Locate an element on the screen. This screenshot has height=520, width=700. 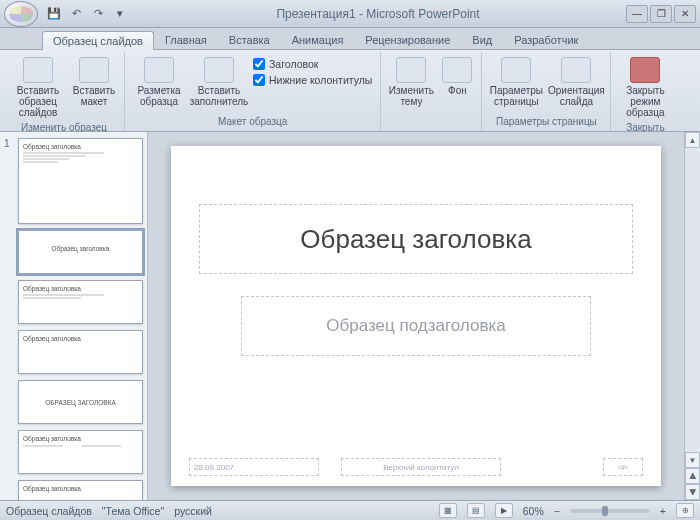
thumb-index: 1 is located at coordinates (9, 181).